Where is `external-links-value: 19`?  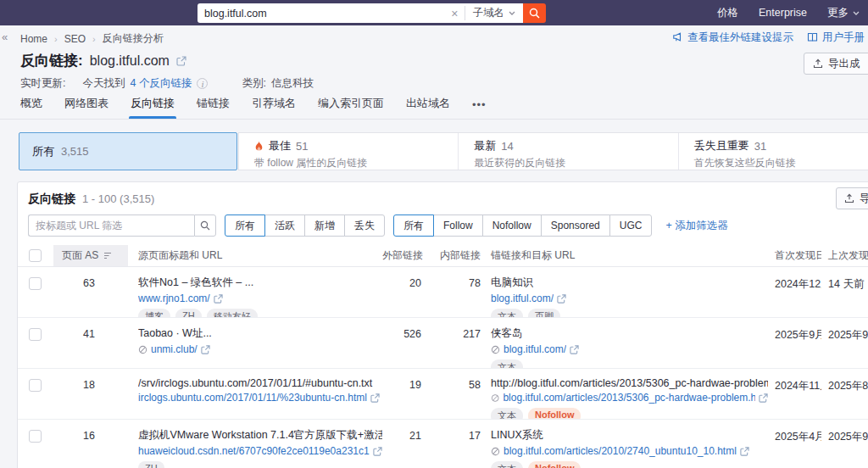
external-links-value: 19 is located at coordinates (403, 393).